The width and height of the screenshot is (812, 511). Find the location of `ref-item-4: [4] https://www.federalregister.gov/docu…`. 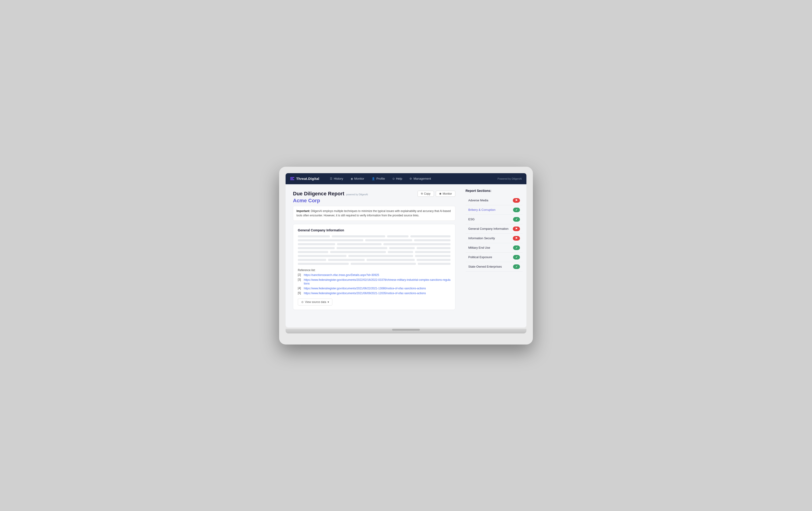

ref-item-4: [4] https://www.federalregister.gov/docu… is located at coordinates (374, 289).